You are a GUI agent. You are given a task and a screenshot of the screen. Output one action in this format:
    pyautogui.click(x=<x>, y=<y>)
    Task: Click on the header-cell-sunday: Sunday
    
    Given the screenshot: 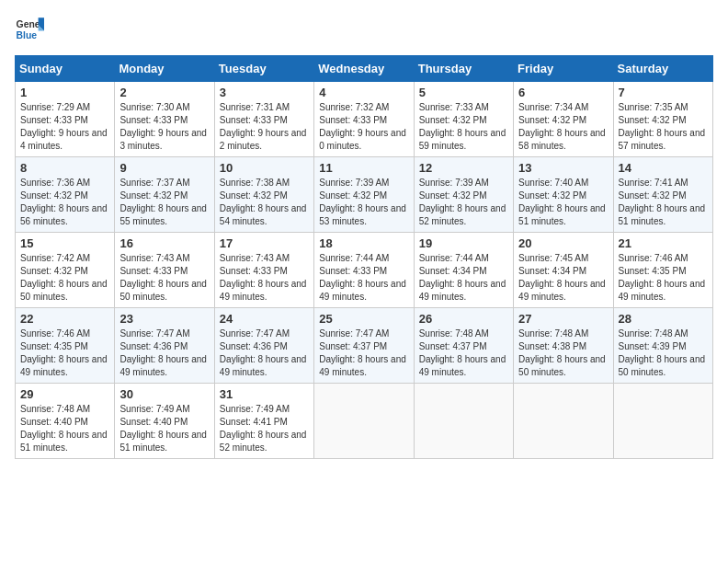 What is the action you would take?
    pyautogui.click(x=65, y=69)
    